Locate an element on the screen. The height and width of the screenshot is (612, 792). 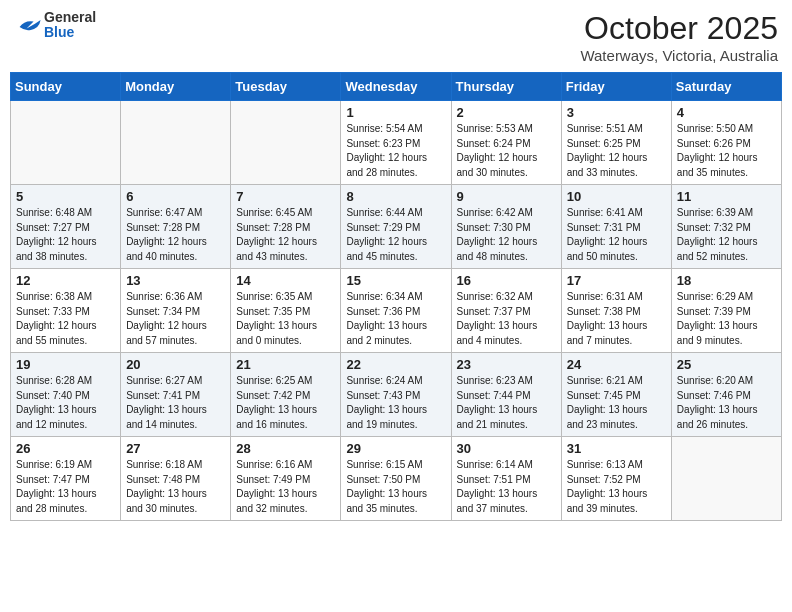
day-info: Sunrise: 6:35 AM Sunset: 7:35 PM Dayligh… is located at coordinates (286, 319).